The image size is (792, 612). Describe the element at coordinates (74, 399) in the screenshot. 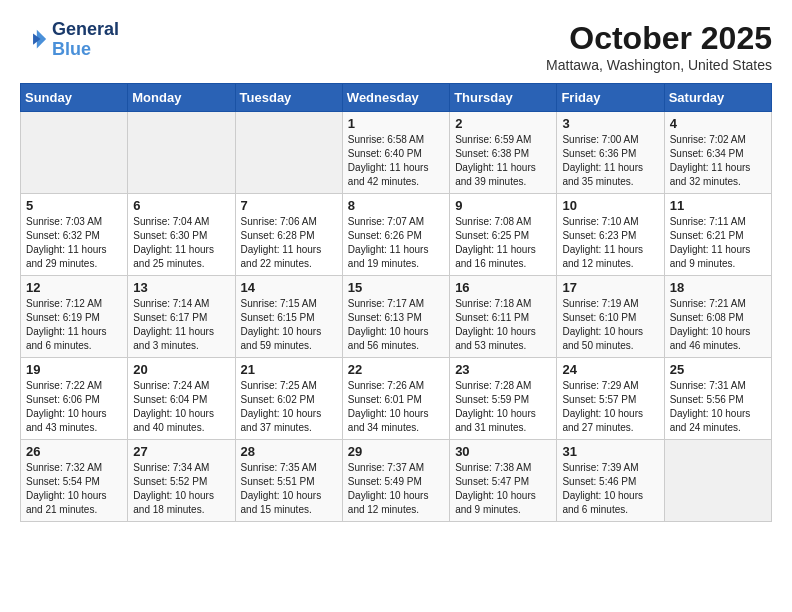

I see `day-cell: 19Sunrise: 7:22 AM Sunset: 6:06 PM Dayli…` at that location.